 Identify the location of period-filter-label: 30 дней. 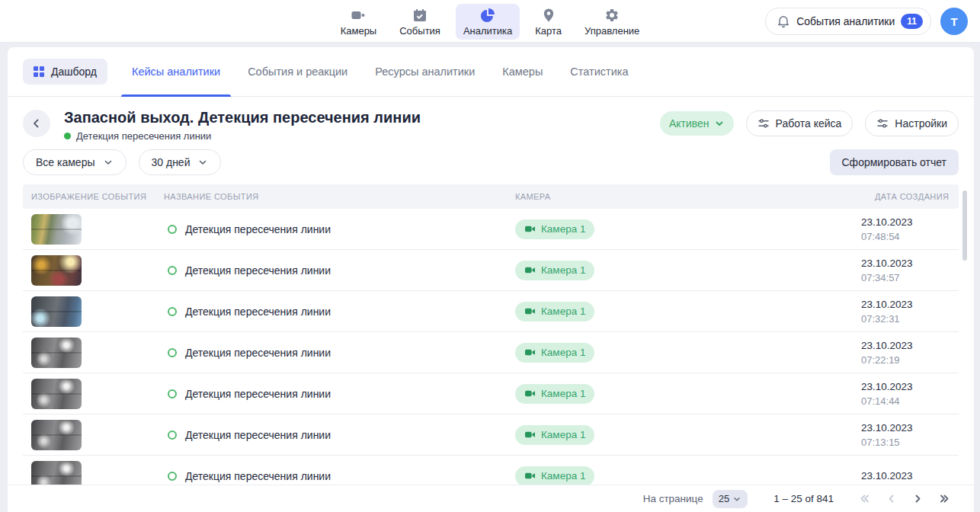
(171, 162).